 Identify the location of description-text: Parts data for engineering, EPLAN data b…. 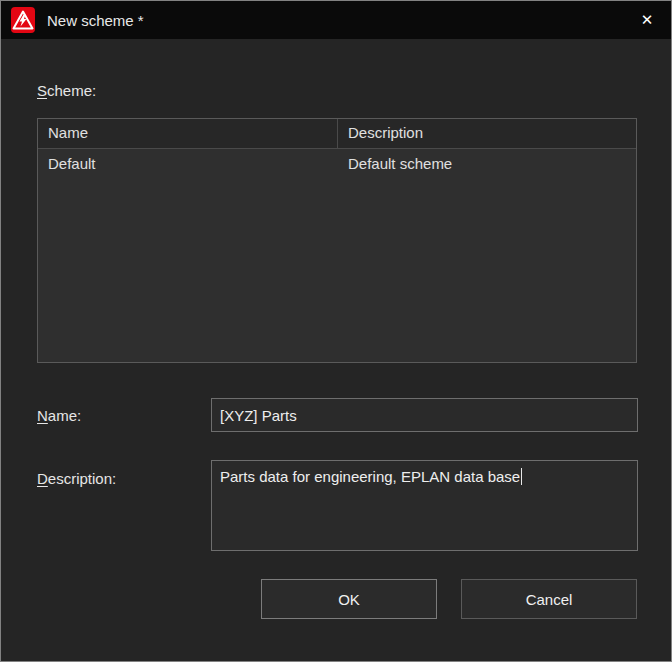
(370, 476).